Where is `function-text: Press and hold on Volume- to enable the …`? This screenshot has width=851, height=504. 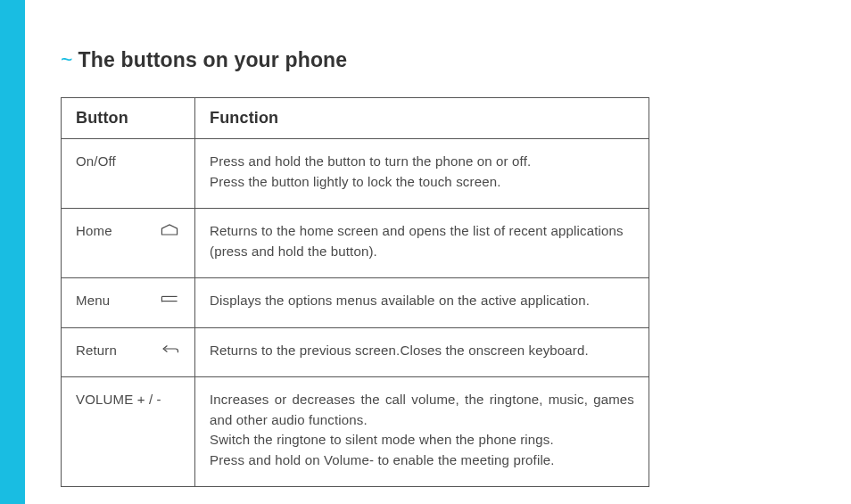 function-text: Press and hold on Volume- to enable the … is located at coordinates (422, 460).